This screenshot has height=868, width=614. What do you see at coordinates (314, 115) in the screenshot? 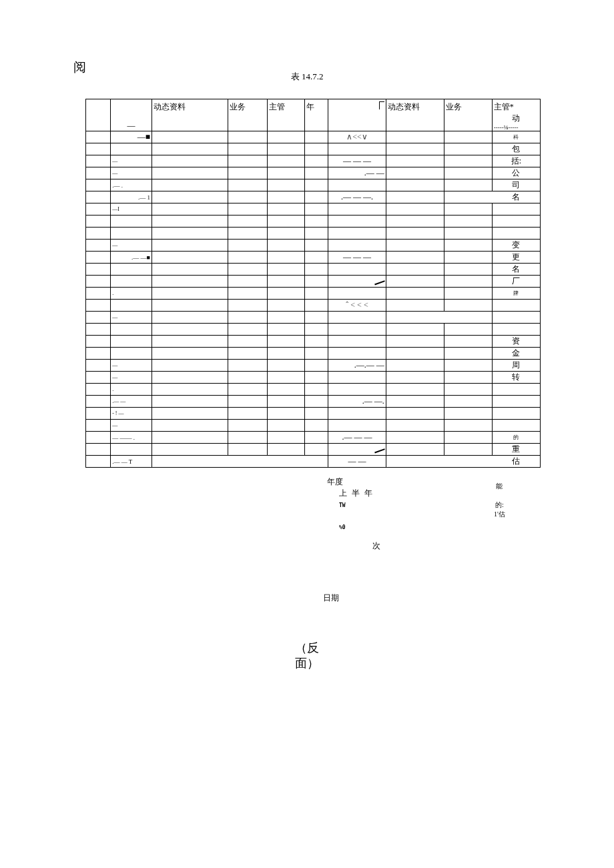
I see `table-header-row: — 动态资料 业务 主管 年 动态资料 业务 主管*动-----⅛-----` at bounding box center [314, 115].